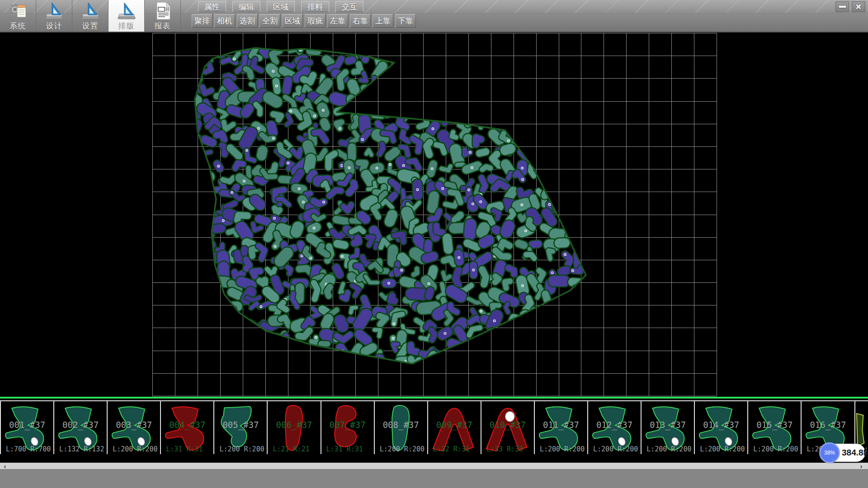 The image size is (868, 488). Describe the element at coordinates (134, 425) in the screenshot. I see `part-id: 003_#37` at that location.